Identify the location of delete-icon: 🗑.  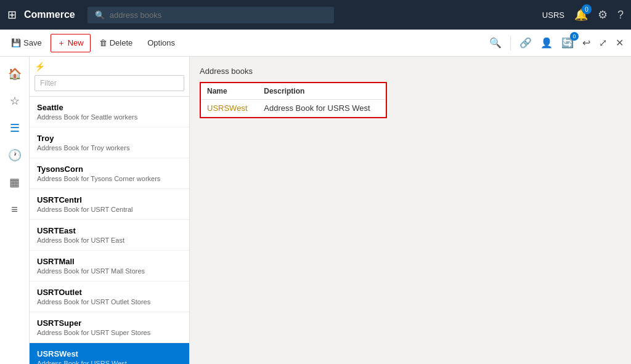
(104, 43).